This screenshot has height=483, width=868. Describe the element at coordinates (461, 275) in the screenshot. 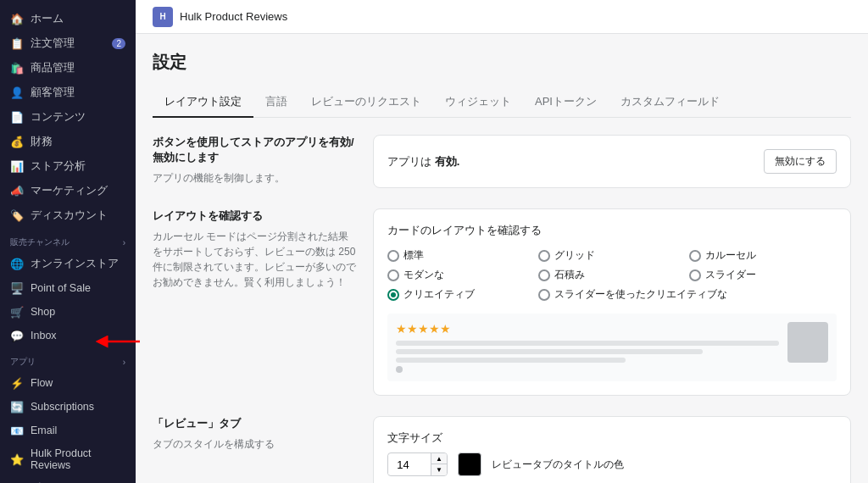

I see `radio-modern: モダンな` at that location.